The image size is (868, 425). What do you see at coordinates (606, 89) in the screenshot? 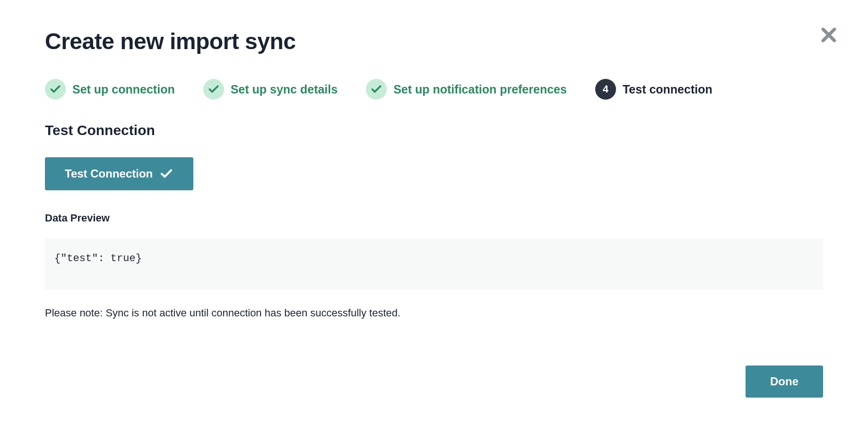
I see `step-number-badge: 4` at bounding box center [606, 89].